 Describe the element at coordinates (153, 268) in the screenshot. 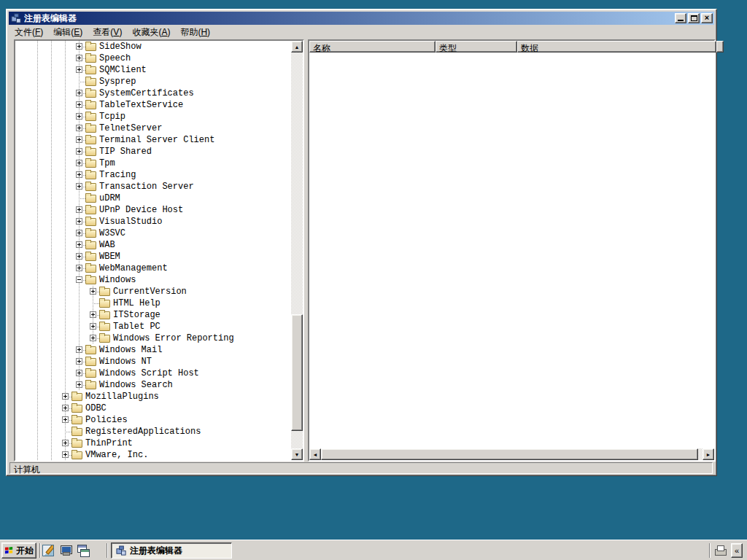

I see `tree-item-webmanagement: WebManagement` at that location.